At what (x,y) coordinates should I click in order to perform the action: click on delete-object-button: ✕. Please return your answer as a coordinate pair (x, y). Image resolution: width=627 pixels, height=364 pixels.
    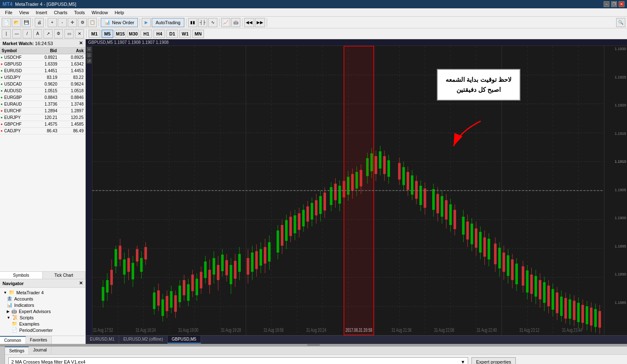
    Looking at the image, I should click on (79, 34).